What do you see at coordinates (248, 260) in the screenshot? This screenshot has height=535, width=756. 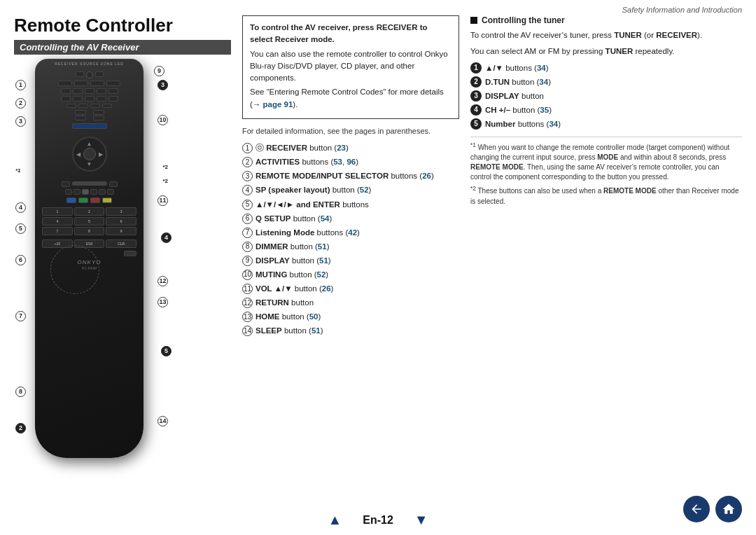 I see `item-num-9: 9` at bounding box center [248, 260].